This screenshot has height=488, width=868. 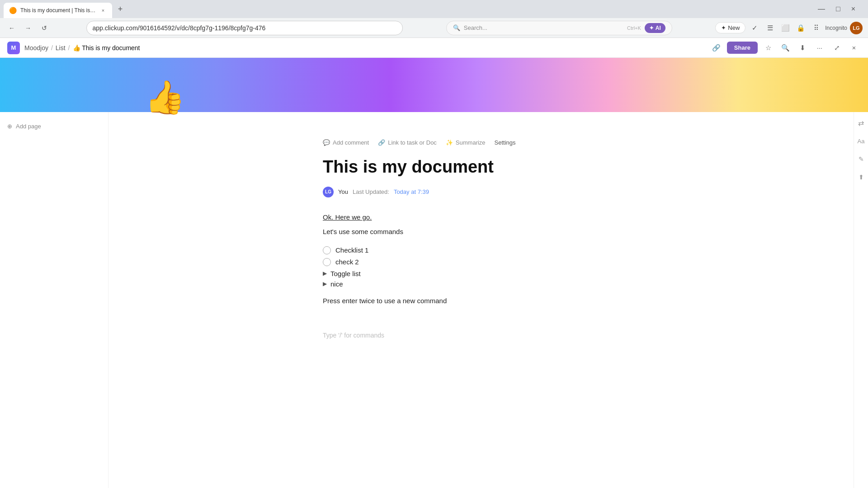 I want to click on checklist-label-1: Checklist 1, so click(x=352, y=250).